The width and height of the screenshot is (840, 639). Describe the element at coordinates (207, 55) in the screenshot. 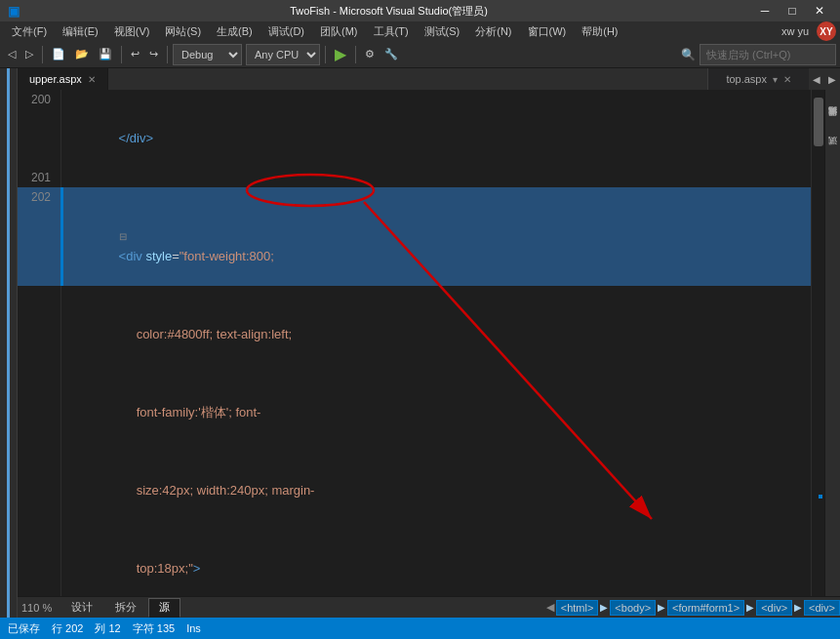

I see `debug-mode-select: Debug Release` at that location.